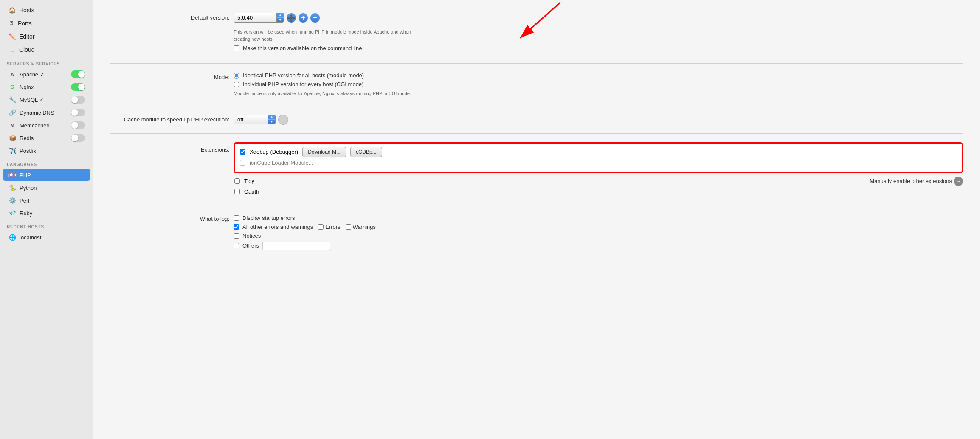  Describe the element at coordinates (47, 87) in the screenshot. I see `sidebar-item-nginx: G Nginx` at that location.